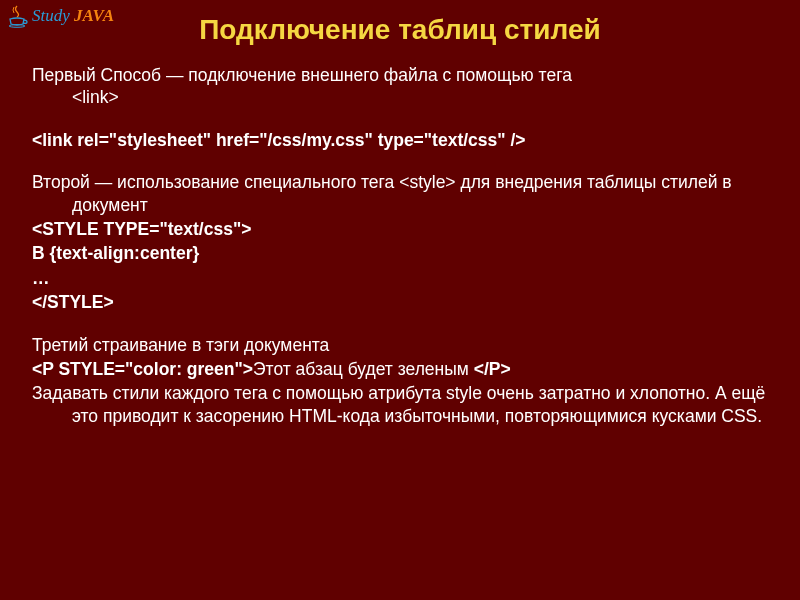 The height and width of the screenshot is (600, 800). I want to click on code-style-rule: B {text-align:center}, so click(402, 253).